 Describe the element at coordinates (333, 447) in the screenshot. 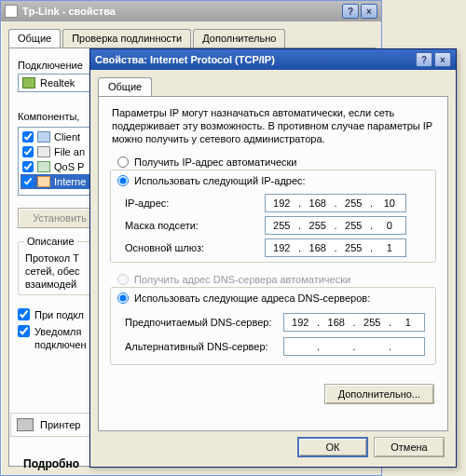

I see `ok-button: ОК` at that location.